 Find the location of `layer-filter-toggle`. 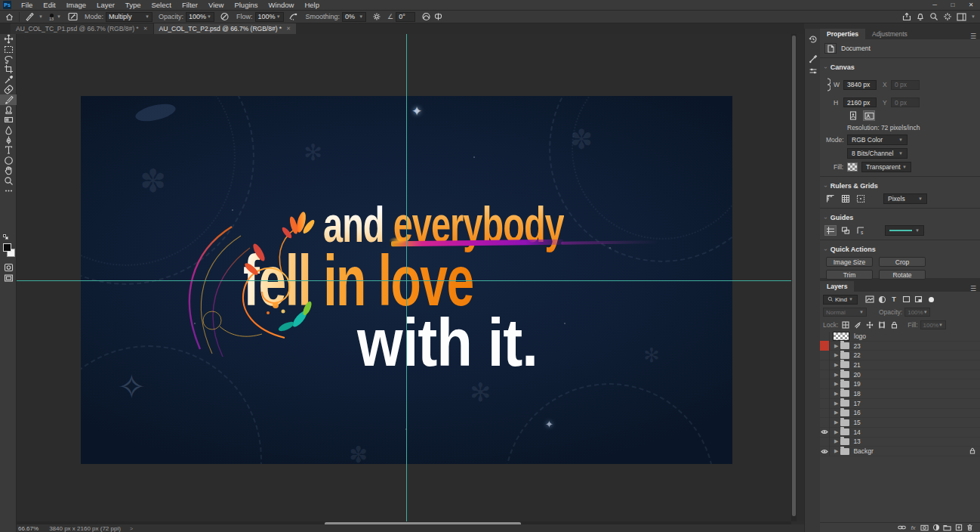

layer-filter-toggle is located at coordinates (932, 299).